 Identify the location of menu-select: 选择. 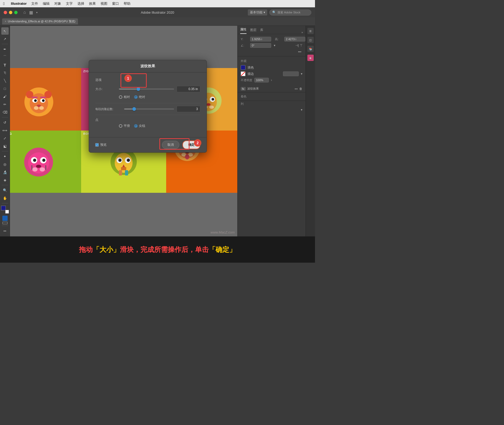
(81, 4).